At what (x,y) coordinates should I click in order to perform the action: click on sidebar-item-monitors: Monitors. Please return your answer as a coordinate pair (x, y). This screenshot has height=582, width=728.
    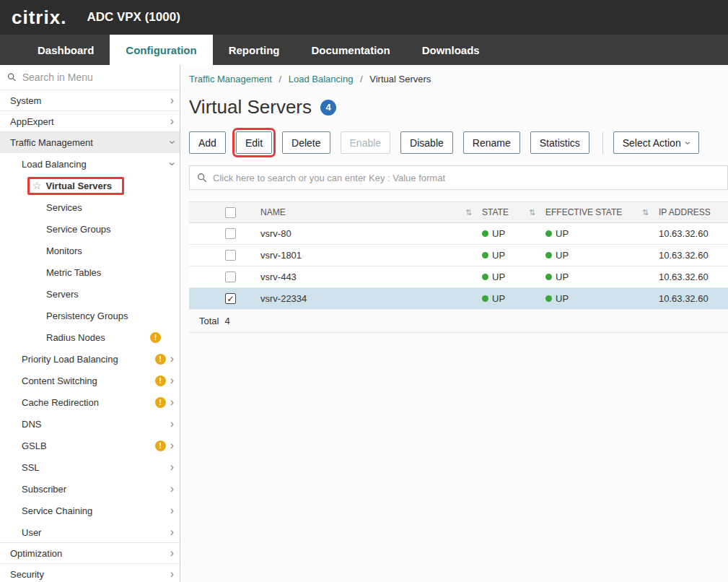
    Looking at the image, I should click on (89, 251).